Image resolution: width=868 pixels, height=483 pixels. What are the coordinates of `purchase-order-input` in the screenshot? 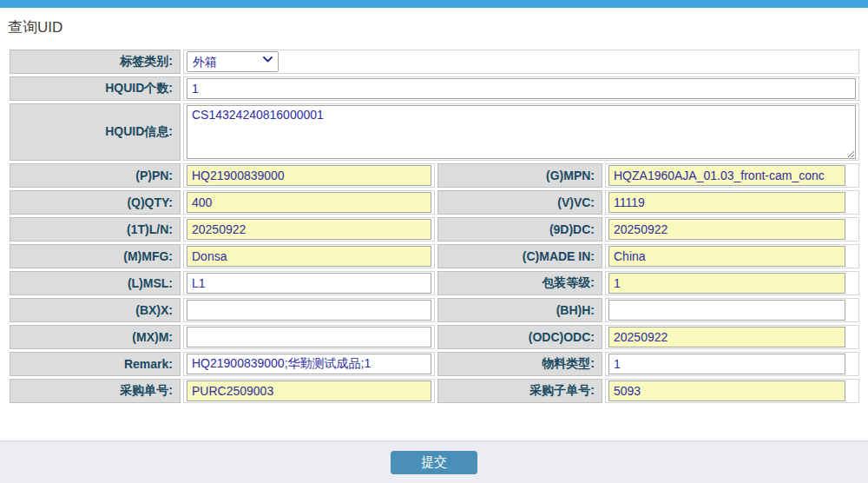 It's located at (309, 391).